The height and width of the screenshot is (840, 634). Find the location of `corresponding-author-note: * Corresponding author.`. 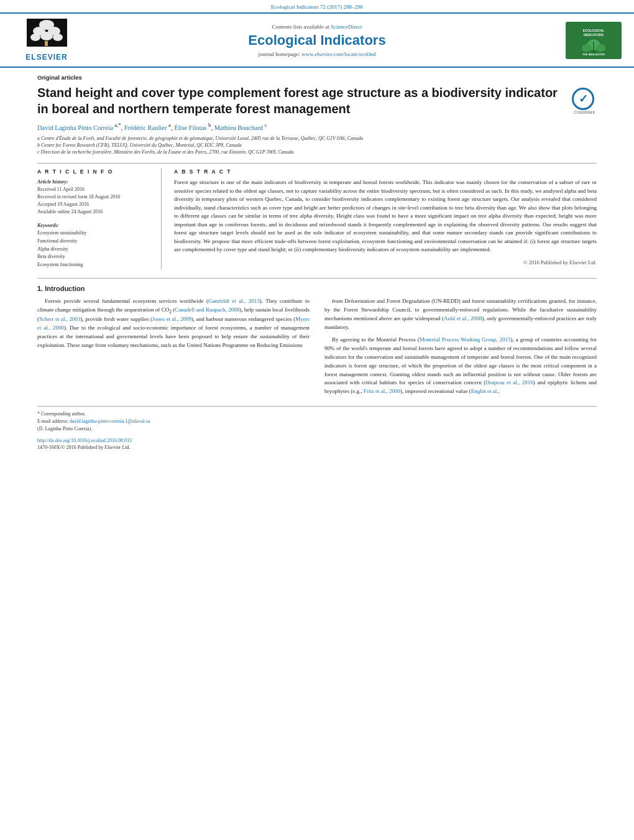

corresponding-author-note: * Corresponding author. is located at coordinates (317, 414).